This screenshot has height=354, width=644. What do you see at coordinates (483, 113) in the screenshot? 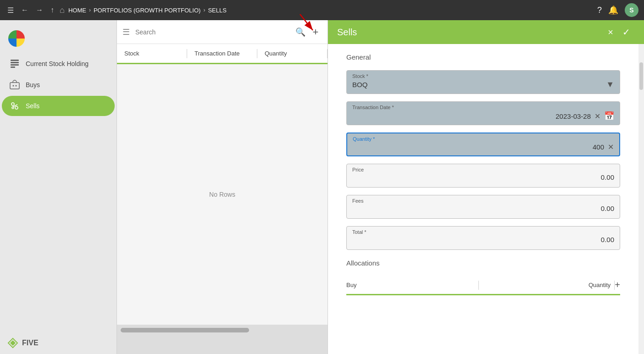
I see `transaction-date-field: Transaction Date * 2023-03-28 ✕ 📅` at bounding box center [483, 113].